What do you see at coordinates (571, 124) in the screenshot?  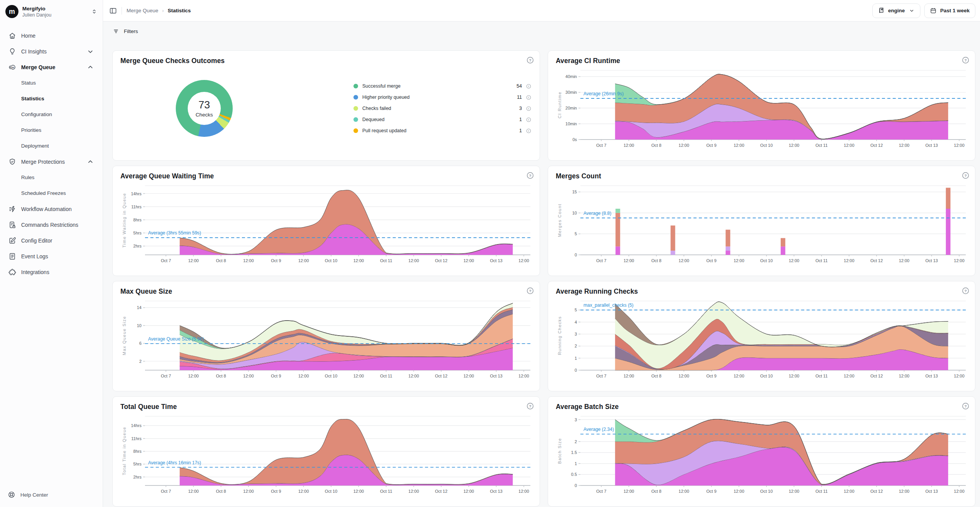 I see `svg-text: 10min` at bounding box center [571, 124].